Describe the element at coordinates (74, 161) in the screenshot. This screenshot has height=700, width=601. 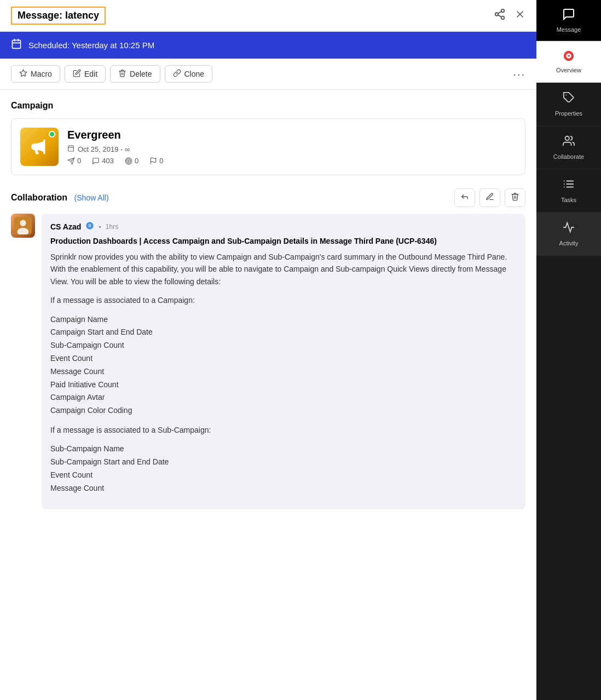
I see `stat-send: 0` at that location.